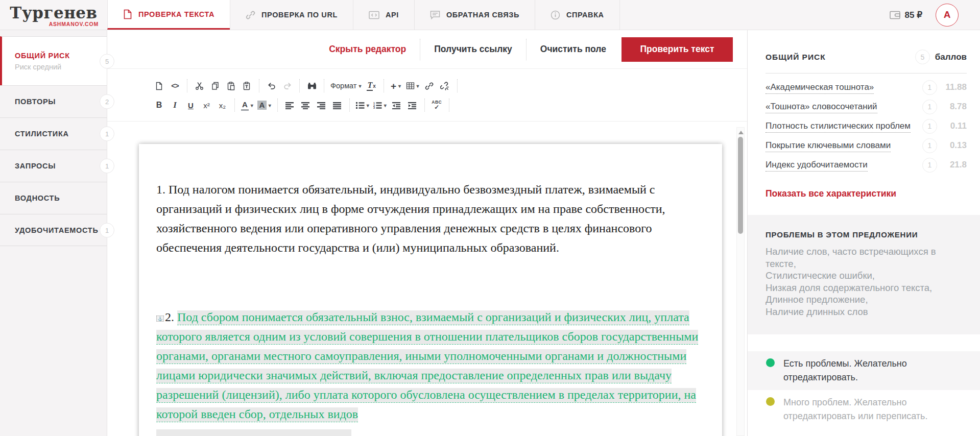 This screenshot has height=436, width=980. What do you see at coordinates (374, 15) in the screenshot?
I see `code-icon` at bounding box center [374, 15].